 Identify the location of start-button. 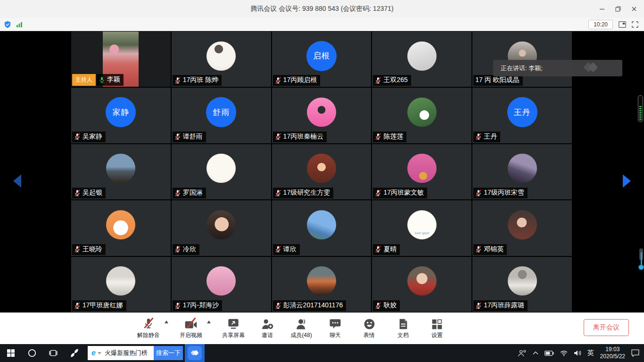
(10, 353).